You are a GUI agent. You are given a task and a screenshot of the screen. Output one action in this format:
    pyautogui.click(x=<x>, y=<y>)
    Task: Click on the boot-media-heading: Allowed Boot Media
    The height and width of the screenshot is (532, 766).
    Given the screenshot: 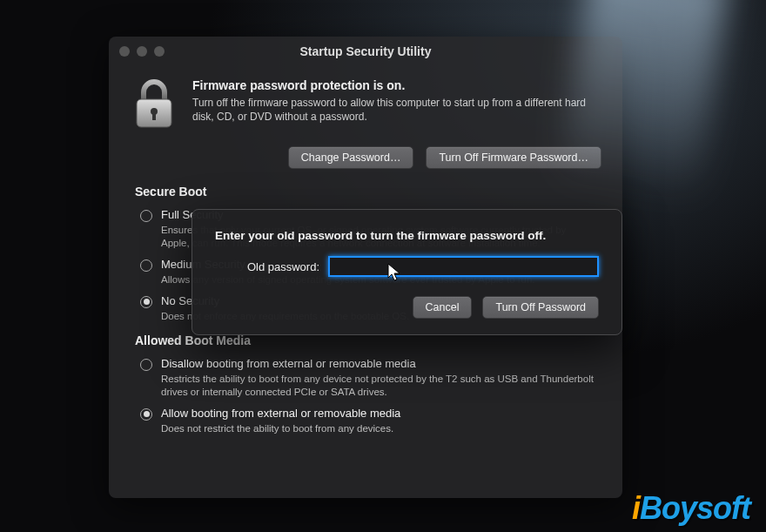 What is the action you would take?
    pyautogui.click(x=366, y=340)
    